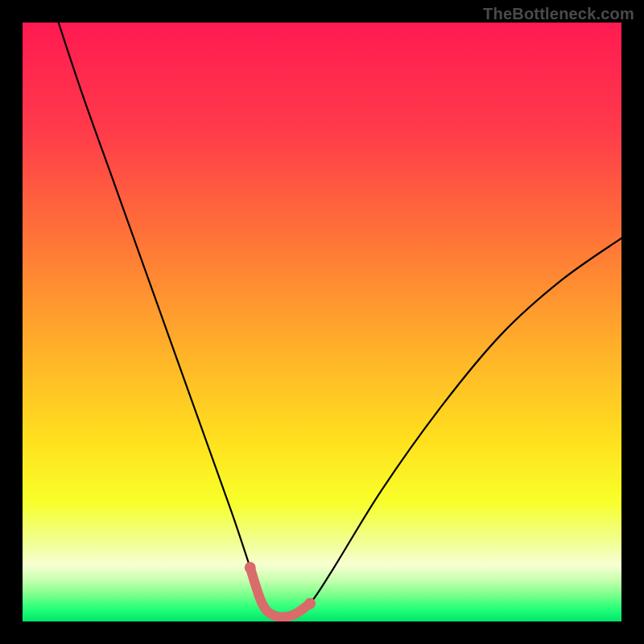  I want to click on highlight-endpoint-right, so click(310, 604).